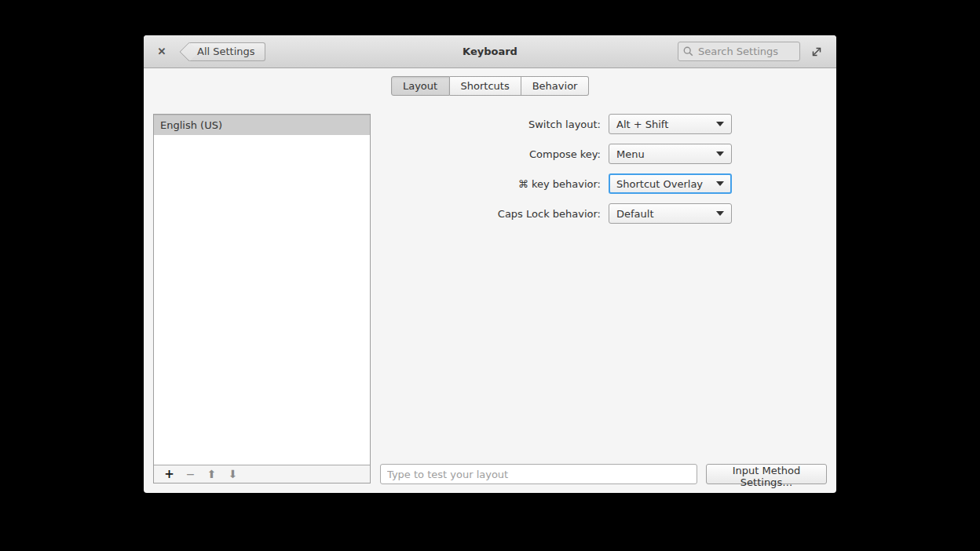 Image resolution: width=980 pixels, height=551 pixels. I want to click on search-input, so click(746, 52).